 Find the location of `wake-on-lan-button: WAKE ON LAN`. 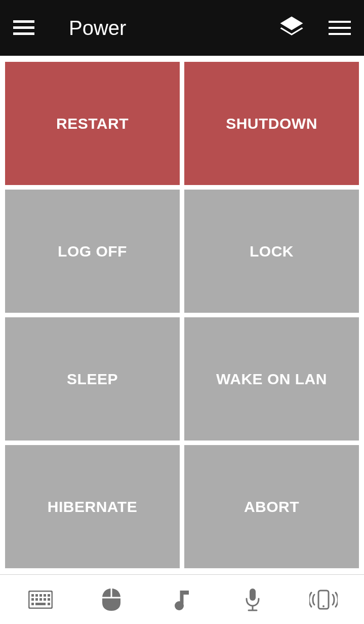

wake-on-lan-button: WAKE ON LAN is located at coordinates (271, 379).